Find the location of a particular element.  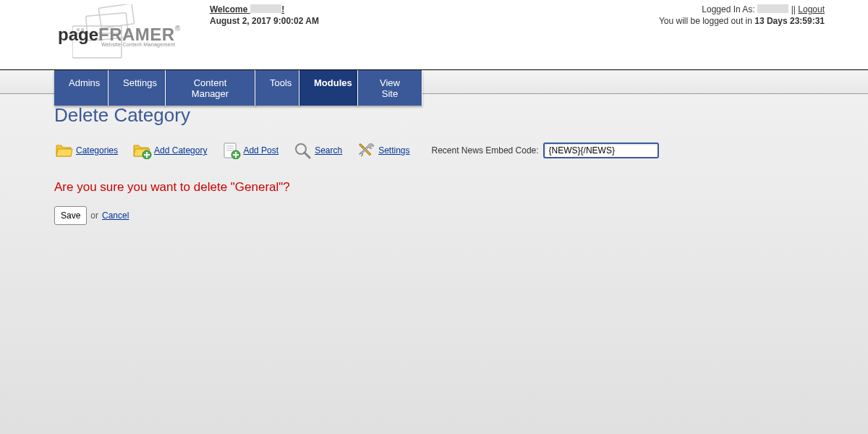

toolbar-add-category: Add Category is located at coordinates (169, 150).